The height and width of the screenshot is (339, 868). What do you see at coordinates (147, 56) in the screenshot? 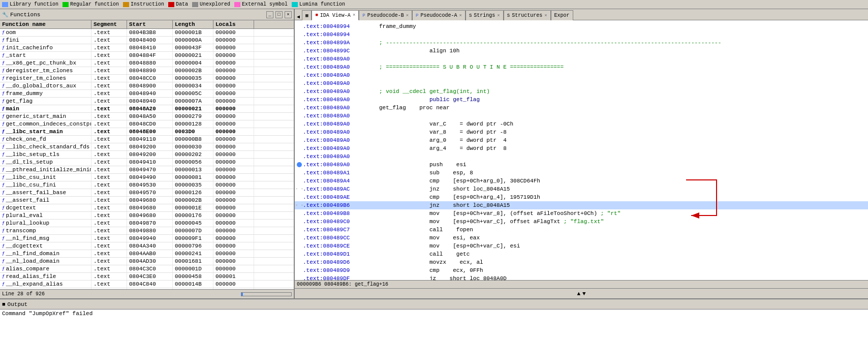
I see `table-row: ƒ_start.text0804884F00000021000000` at bounding box center [147, 56].